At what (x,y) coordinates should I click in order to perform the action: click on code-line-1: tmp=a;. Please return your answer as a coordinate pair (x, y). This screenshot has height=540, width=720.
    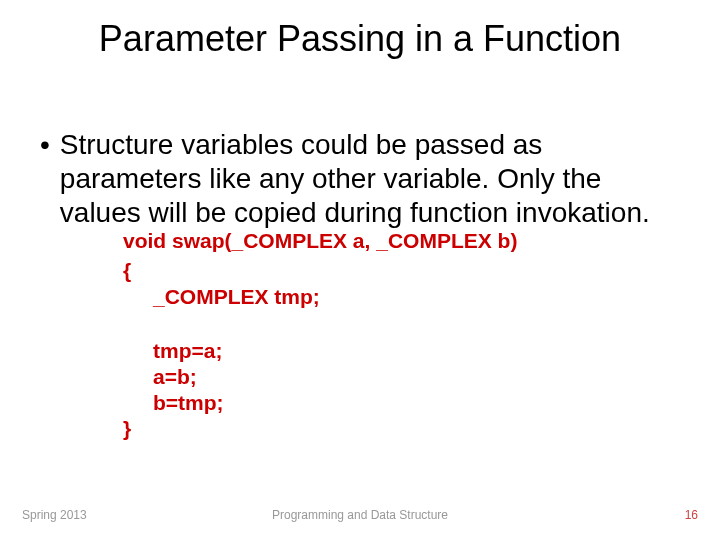
    Looking at the image, I should click on (188, 350).